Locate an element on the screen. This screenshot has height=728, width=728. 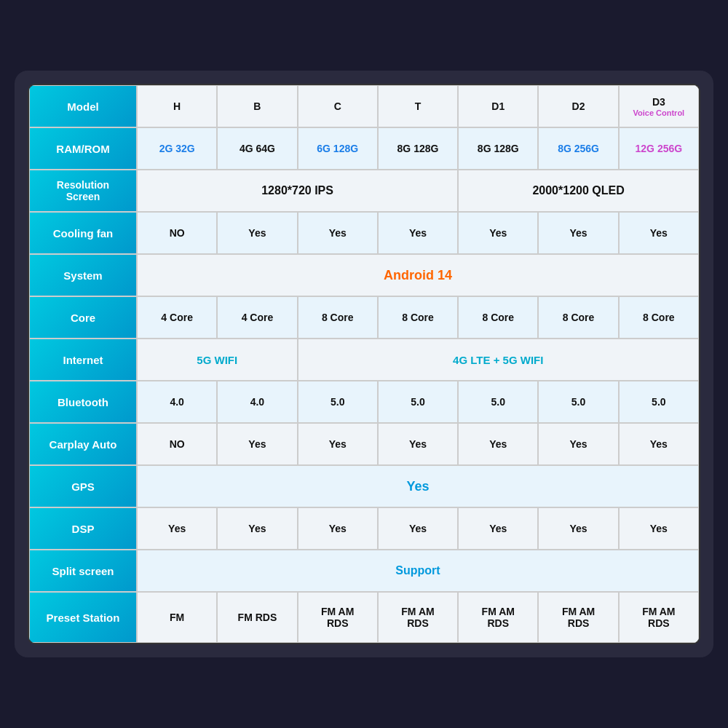
system-value: Android 14 is located at coordinates (418, 275).